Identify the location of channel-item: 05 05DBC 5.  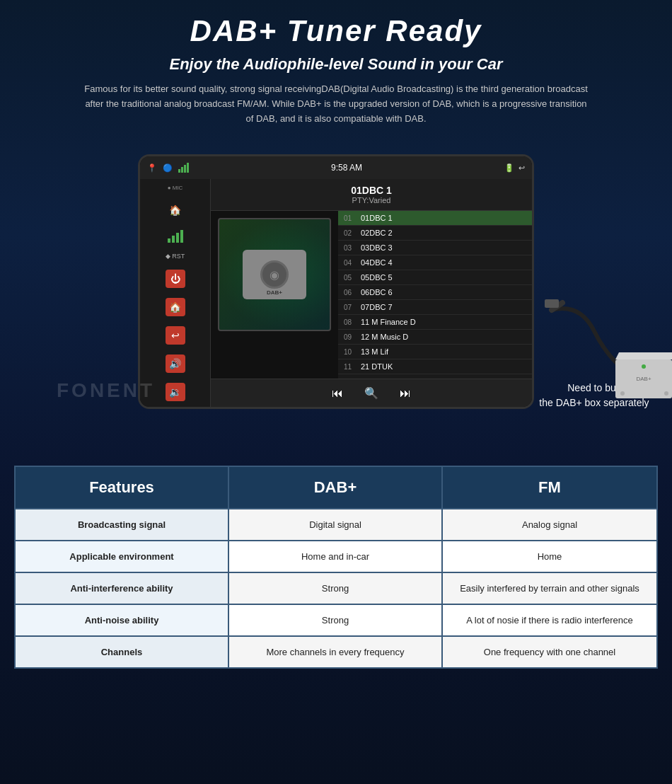
(435, 277).